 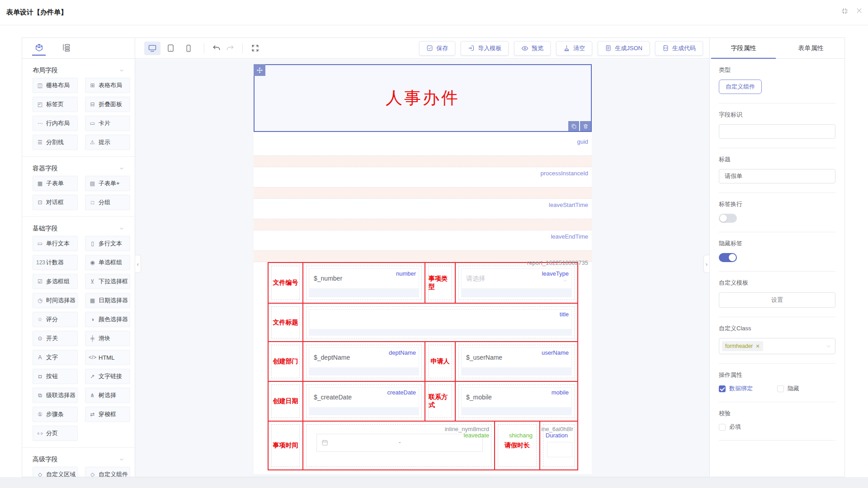 What do you see at coordinates (39, 50) in the screenshot?
I see `components-cube-icon` at bounding box center [39, 50].